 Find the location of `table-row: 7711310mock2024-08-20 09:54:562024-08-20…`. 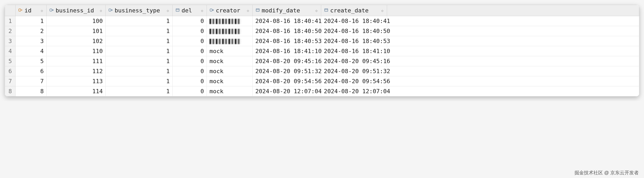

table-row: 7711310mock2024-08-20 09:54:562024-08-20… is located at coordinates (322, 81).